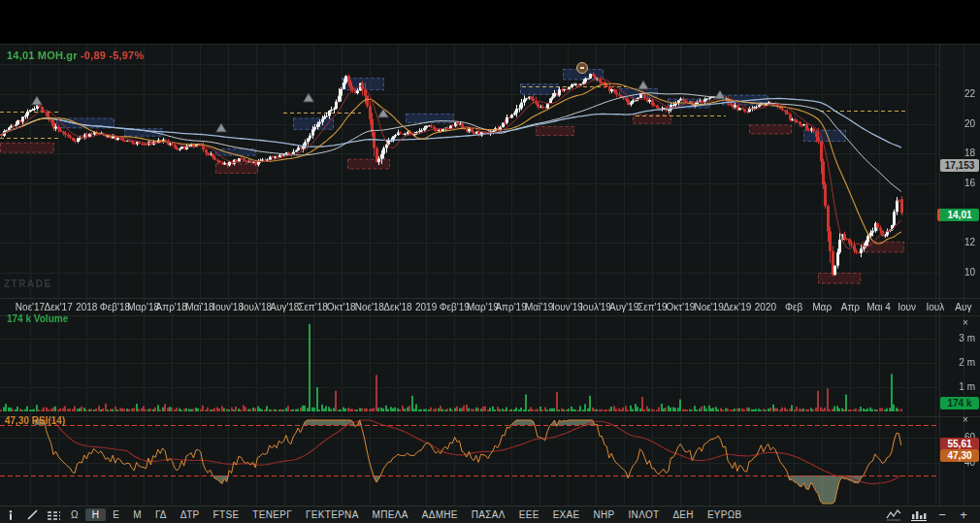 This screenshot has width=980, height=523. What do you see at coordinates (272, 514) in the screenshot?
I see `toolbar-tab-τενεργ: ΤΕΝΕΡΓ` at bounding box center [272, 514].